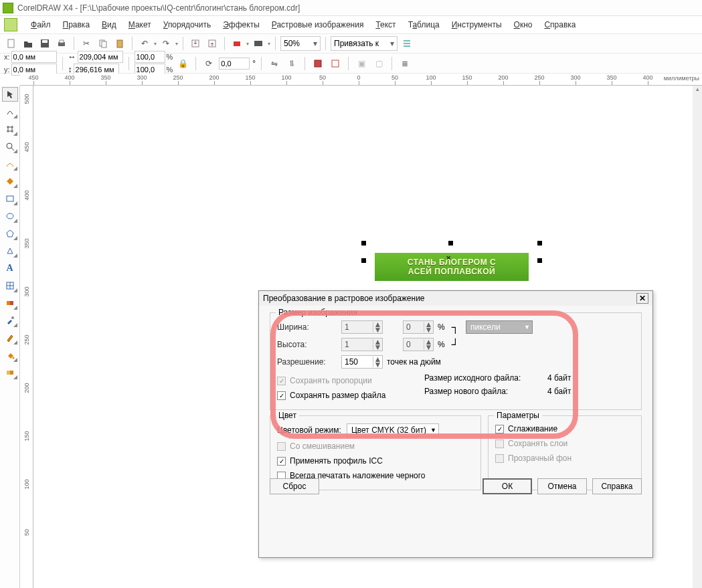 The width and height of the screenshot is (702, 588). Describe the element at coordinates (559, 25) in the screenshot. I see `menu-help: Справка` at that location.